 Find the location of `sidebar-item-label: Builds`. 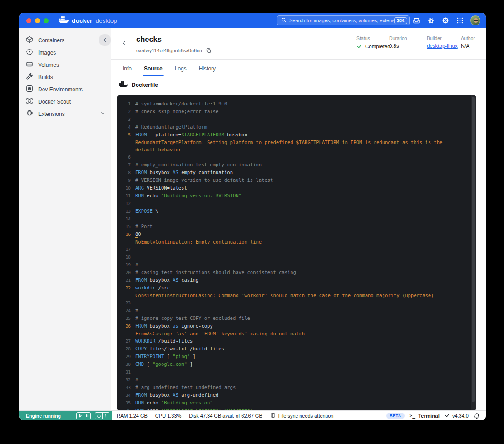

sidebar-item-label: Builds is located at coordinates (45, 77).